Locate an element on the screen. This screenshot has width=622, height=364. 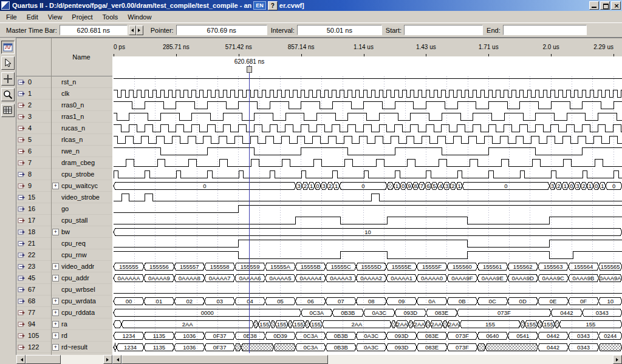
svg-text: 155559 is located at coordinates (250, 267).